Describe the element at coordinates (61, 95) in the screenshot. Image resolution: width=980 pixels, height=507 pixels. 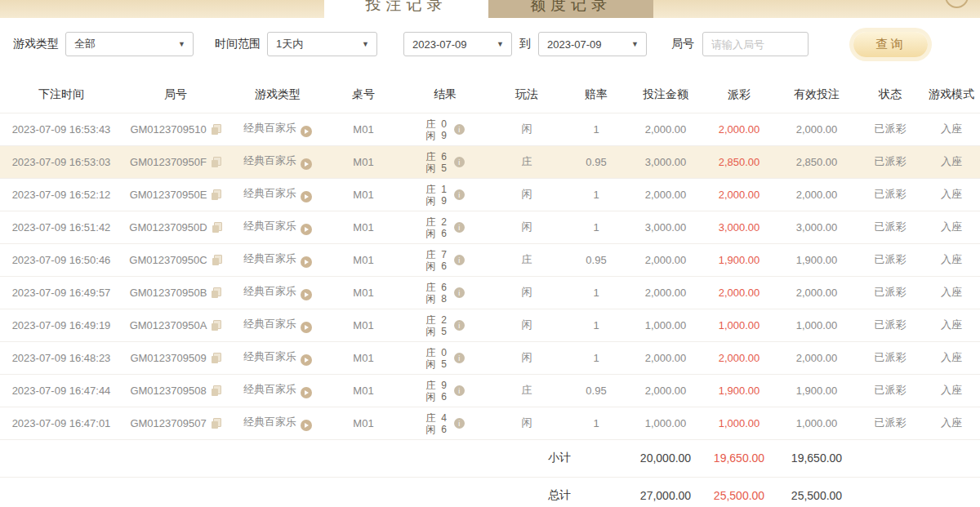
I see `col-header-bet-time: 下注时间` at that location.